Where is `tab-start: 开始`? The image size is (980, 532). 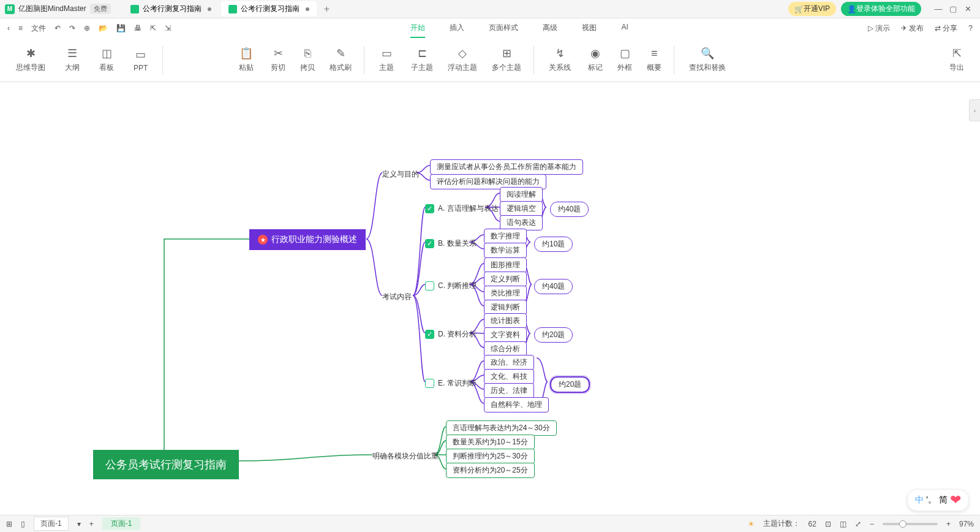
tab-start: 开始 is located at coordinates (418, 28).